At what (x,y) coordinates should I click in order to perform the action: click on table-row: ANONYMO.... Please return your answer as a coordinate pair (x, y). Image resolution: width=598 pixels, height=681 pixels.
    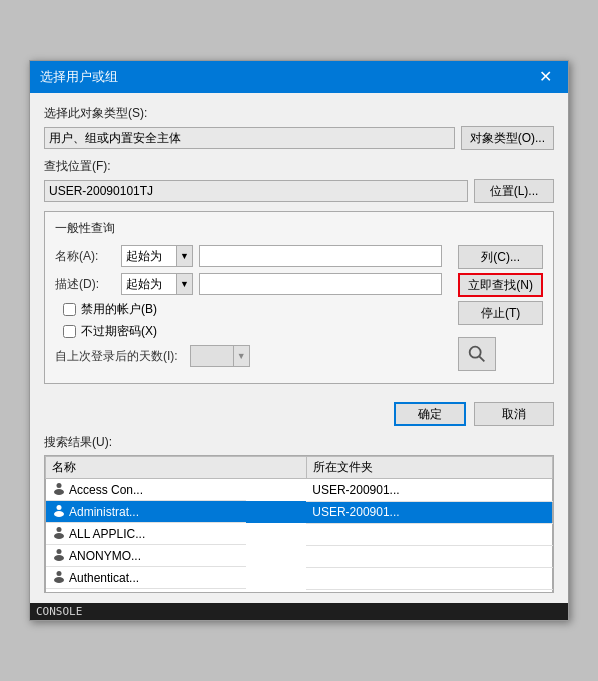
    Looking at the image, I should click on (300, 556).